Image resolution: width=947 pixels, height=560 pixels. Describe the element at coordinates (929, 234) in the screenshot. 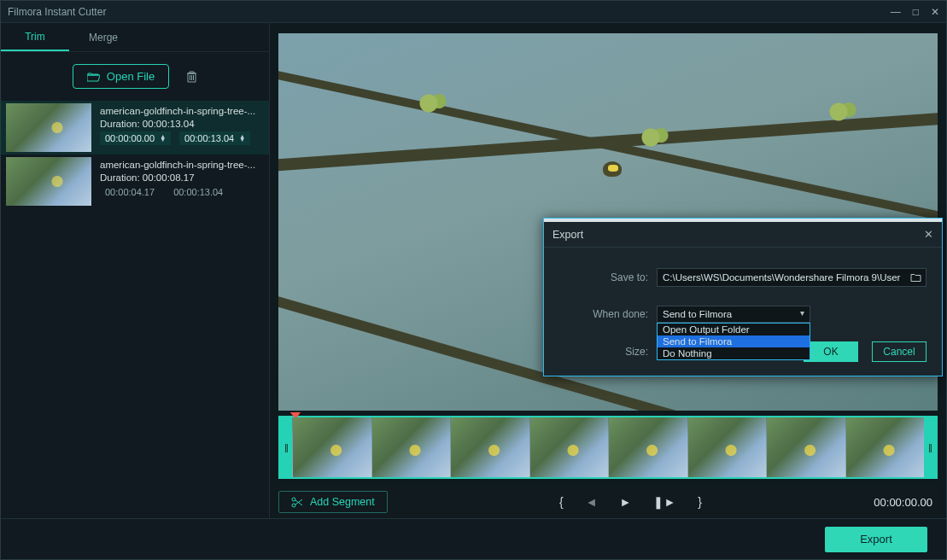

I see `dialog-close-icon: ✕` at that location.